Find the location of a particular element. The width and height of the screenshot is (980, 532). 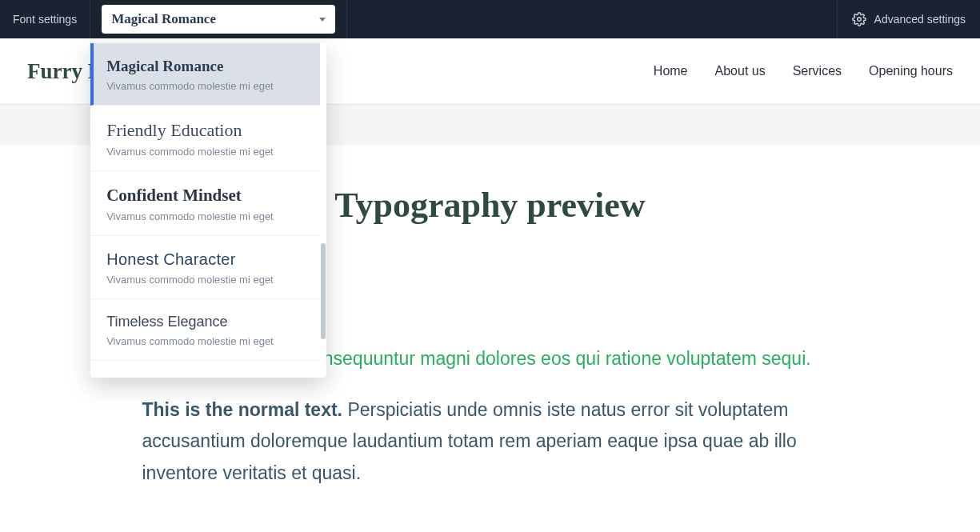

font-option-friendly-education: Friendly Education Vivamus commodo moles… is located at coordinates (205, 138).